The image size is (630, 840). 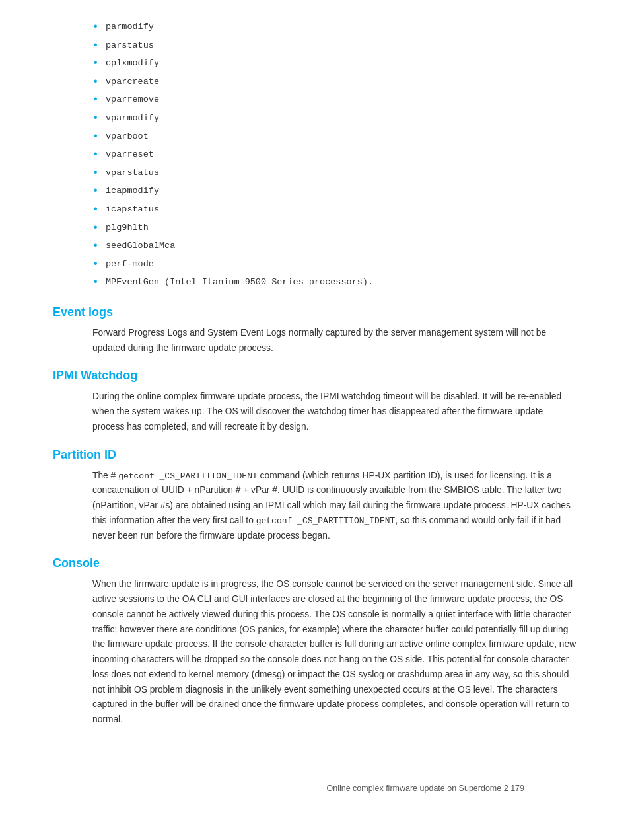 I want to click on bullet-item: vparmodify, so click(x=335, y=118).